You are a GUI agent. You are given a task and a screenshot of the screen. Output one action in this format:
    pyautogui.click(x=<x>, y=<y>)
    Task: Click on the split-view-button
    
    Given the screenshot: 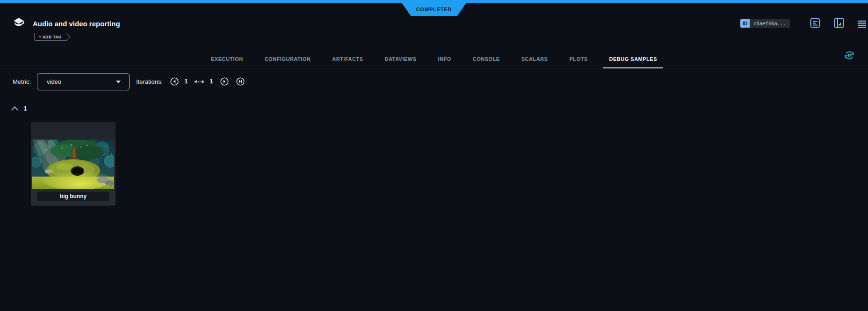 What is the action you would take?
    pyautogui.click(x=839, y=23)
    